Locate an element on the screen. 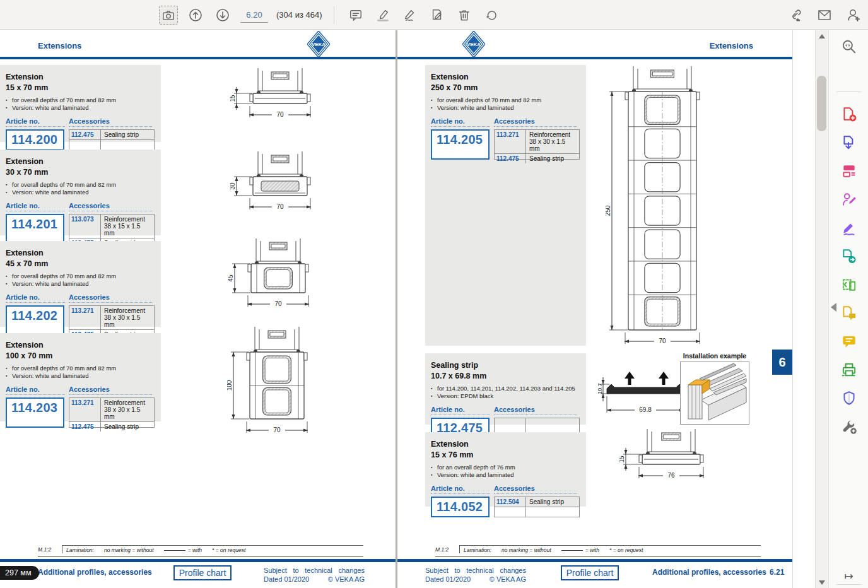 This screenshot has height=588, width=868. article-number: 114.201 is located at coordinates (35, 229).